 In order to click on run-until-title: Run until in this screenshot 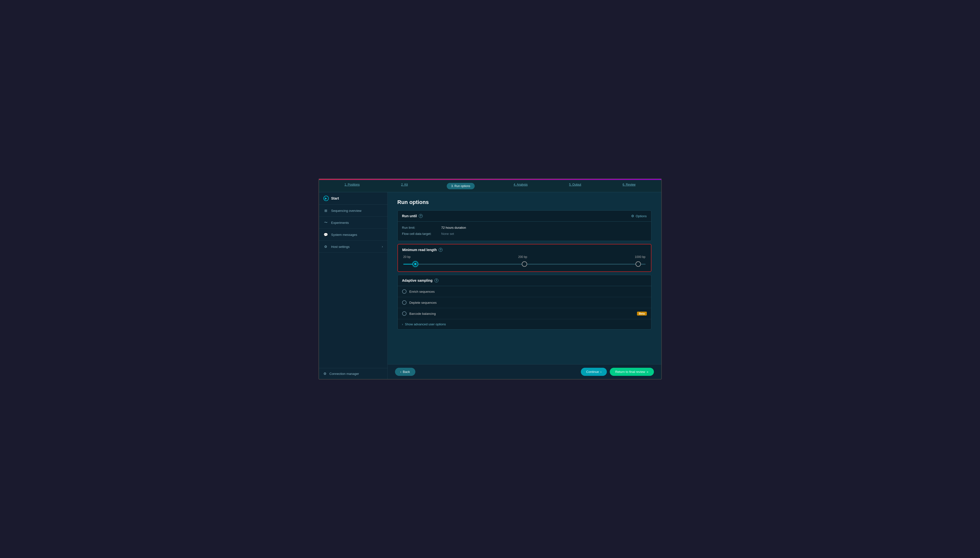, I will do `click(409, 216)`.